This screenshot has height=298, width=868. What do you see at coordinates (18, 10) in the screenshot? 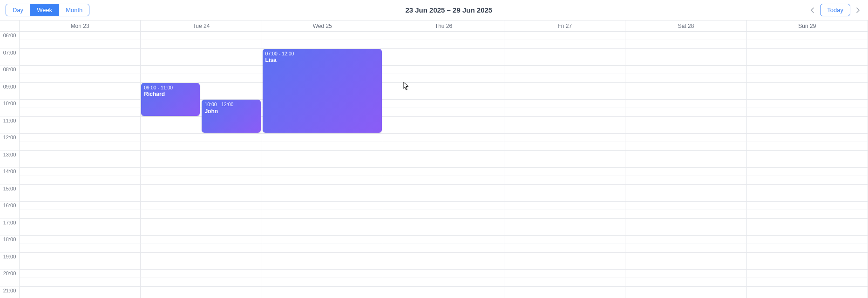
I see `view-day-button: Day` at bounding box center [18, 10].